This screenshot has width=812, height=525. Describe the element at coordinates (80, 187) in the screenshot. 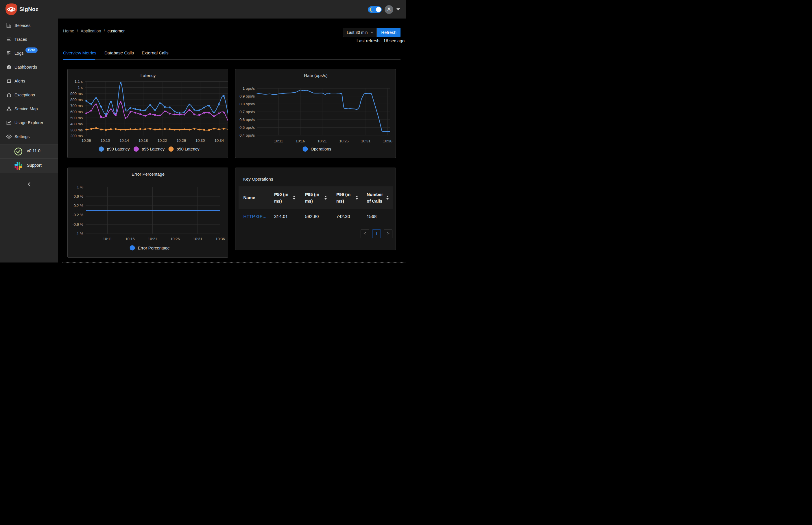

I see `svg-text: 1 %` at that location.